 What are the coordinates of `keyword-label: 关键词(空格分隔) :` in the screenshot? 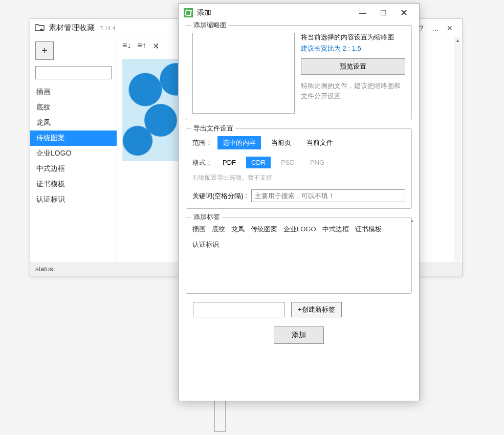 It's located at (220, 196).